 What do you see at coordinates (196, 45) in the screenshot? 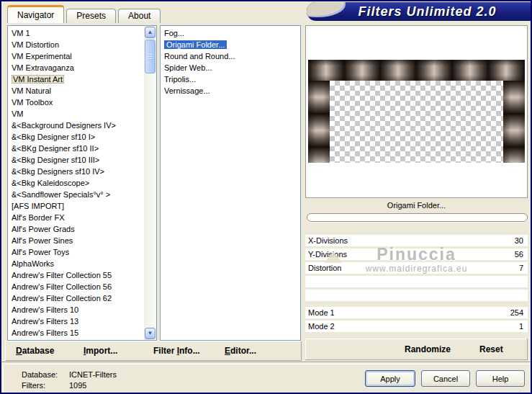
I see `filter-item-selected-label: Origami Folder...` at bounding box center [196, 45].